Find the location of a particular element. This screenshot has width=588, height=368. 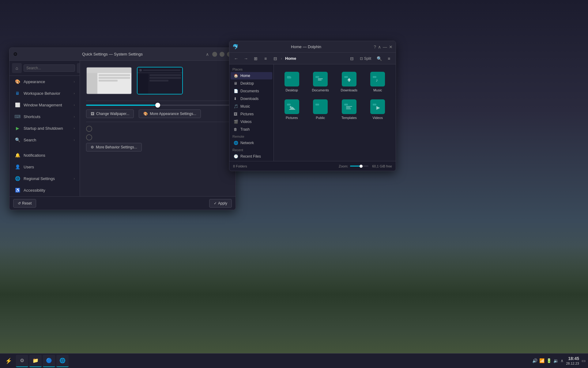

split-icon: ⊡ is located at coordinates (361, 59).